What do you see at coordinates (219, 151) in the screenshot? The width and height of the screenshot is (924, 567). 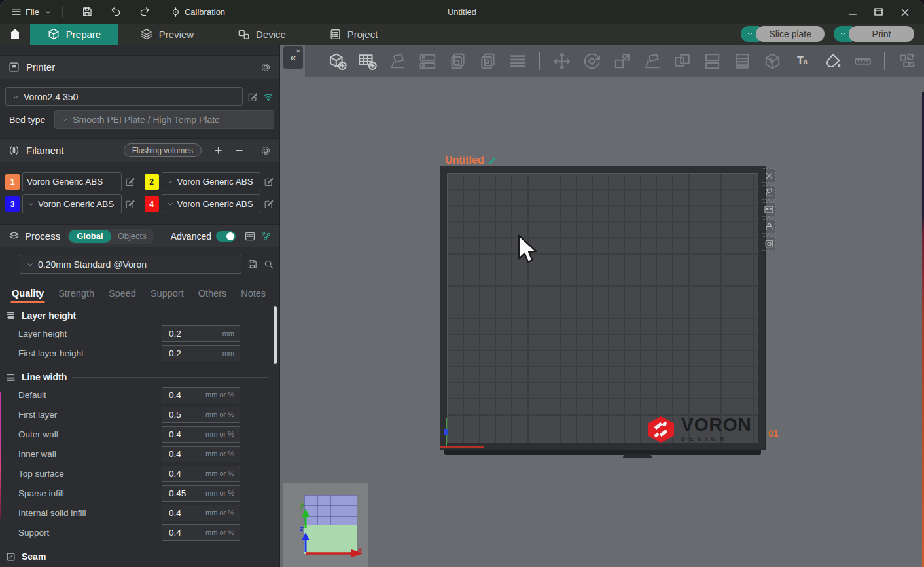 I see `add-filament-icon` at bounding box center [219, 151].